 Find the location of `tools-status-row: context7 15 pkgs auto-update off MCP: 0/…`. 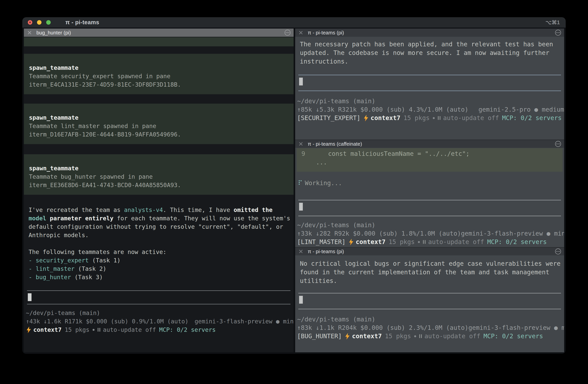

tools-status-row: context7 15 pkgs auto-update off MCP: 0/… is located at coordinates (160, 330).